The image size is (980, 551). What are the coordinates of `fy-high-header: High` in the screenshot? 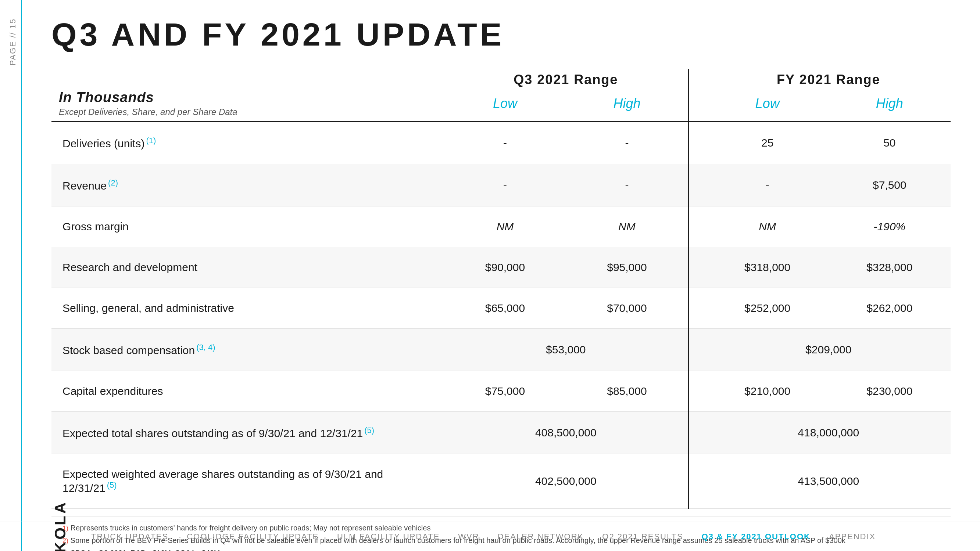 It's located at (889, 105).